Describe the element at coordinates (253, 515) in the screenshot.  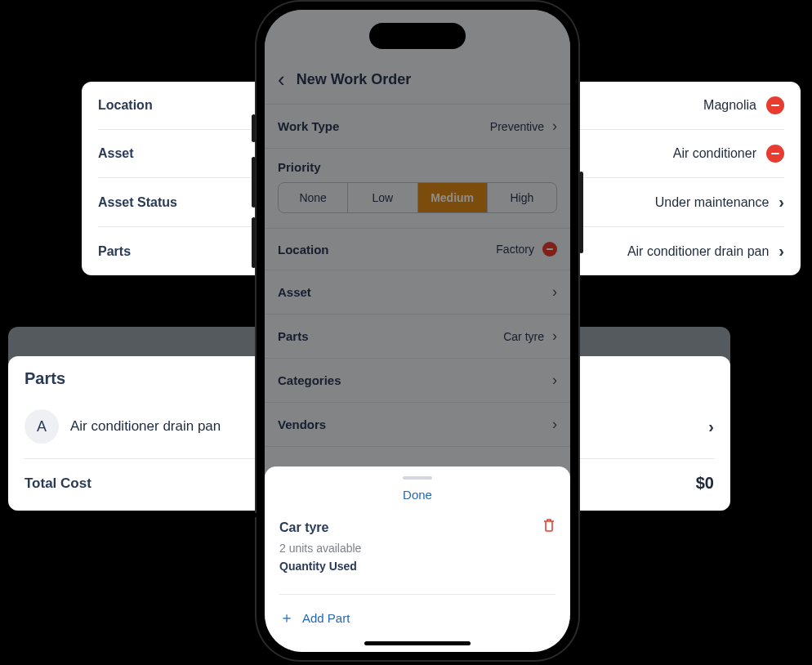
I see `decorative-handle` at that location.